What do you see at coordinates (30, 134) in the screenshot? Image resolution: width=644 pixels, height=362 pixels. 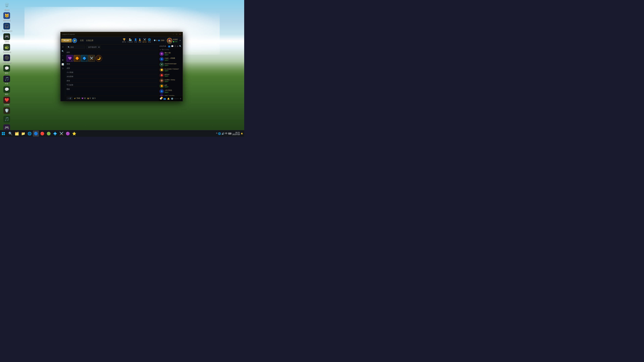 I see `taskbar-edge-app: 🌐` at bounding box center [30, 134].